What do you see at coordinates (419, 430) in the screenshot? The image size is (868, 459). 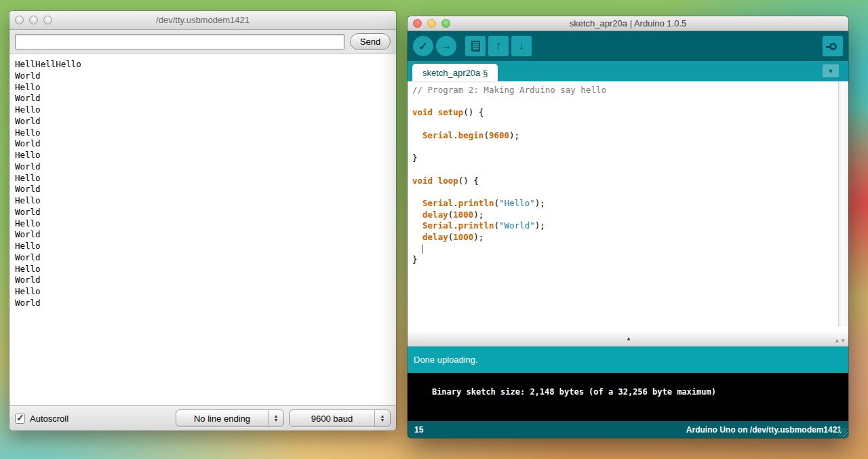 I see `line-number-indicator: 15` at bounding box center [419, 430].